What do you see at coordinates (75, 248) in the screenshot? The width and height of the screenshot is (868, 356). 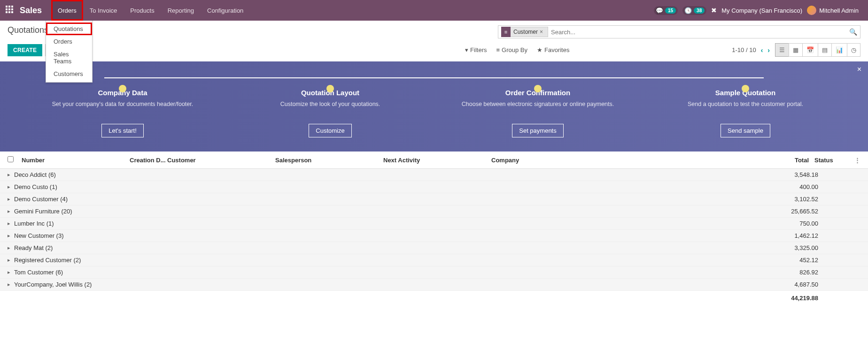 I see `group-name: Ready Mat (2)` at bounding box center [75, 248].